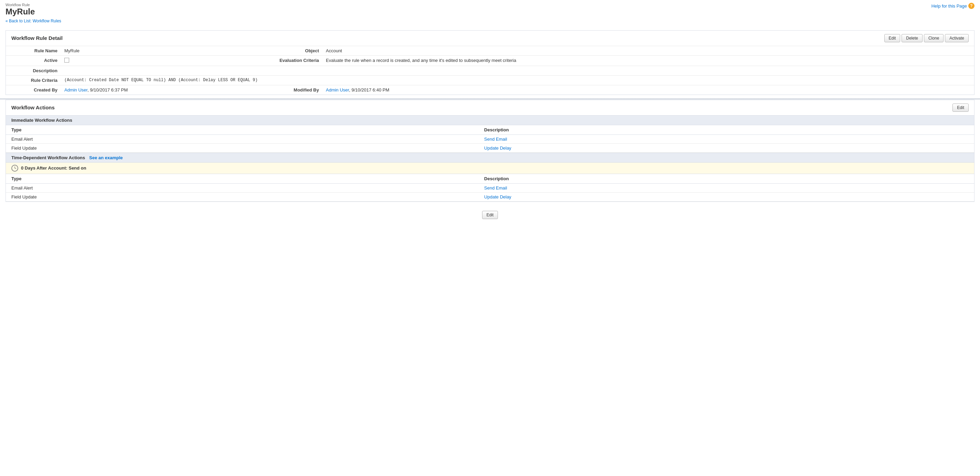 The image size is (980, 476). Describe the element at coordinates (490, 215) in the screenshot. I see `bottom-actions: Edit` at that location.